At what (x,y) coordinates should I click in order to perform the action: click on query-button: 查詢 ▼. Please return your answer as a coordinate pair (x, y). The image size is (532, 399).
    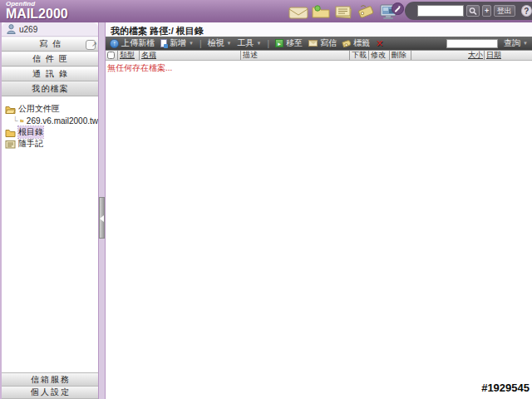
    Looking at the image, I should click on (515, 43).